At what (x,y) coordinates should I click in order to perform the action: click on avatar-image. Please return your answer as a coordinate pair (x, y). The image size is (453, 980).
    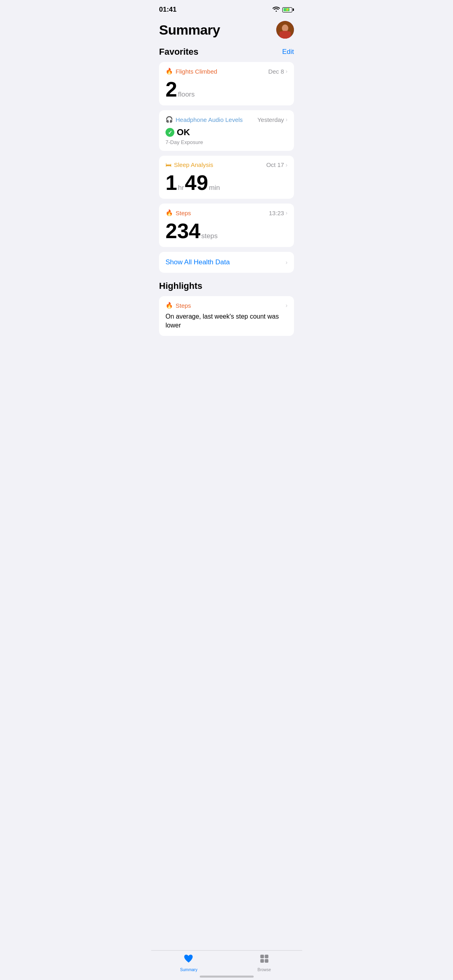
    Looking at the image, I should click on (285, 30).